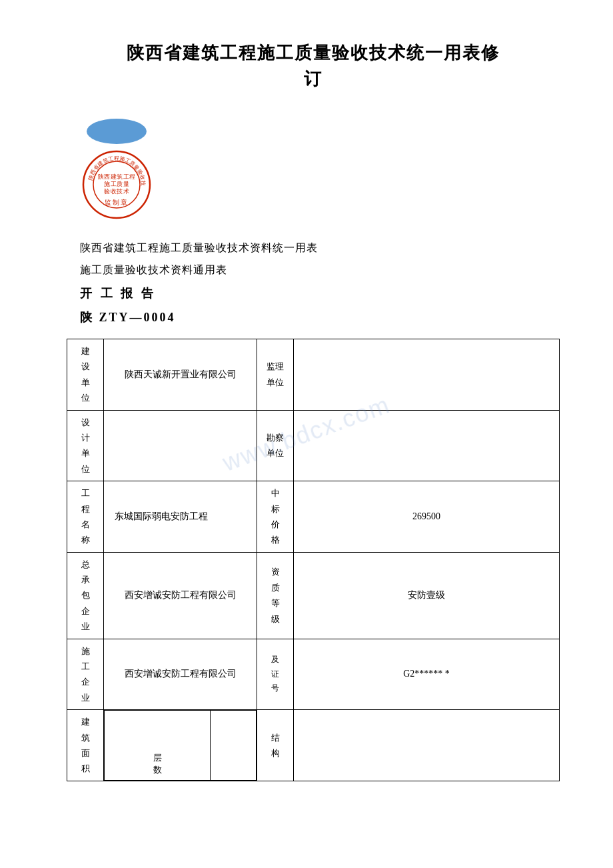 This screenshot has height=868, width=613. Describe the element at coordinates (233, 745) in the screenshot. I see `value-cengshu` at that location.